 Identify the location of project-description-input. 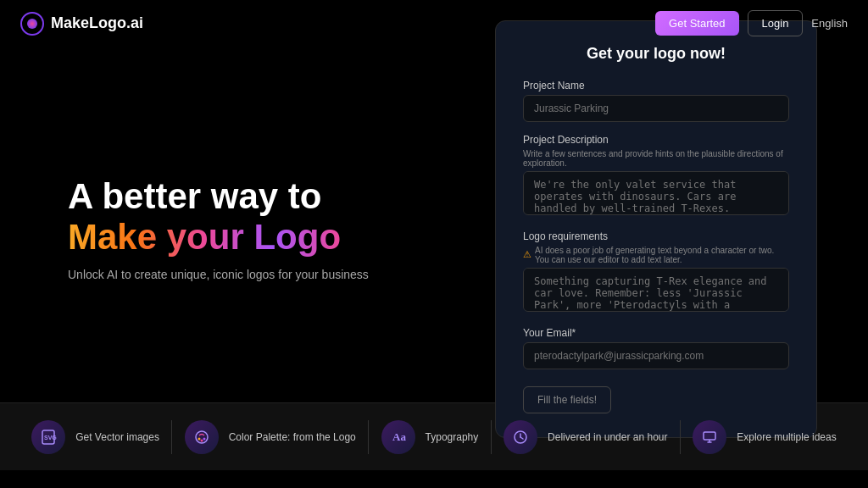
(656, 193).